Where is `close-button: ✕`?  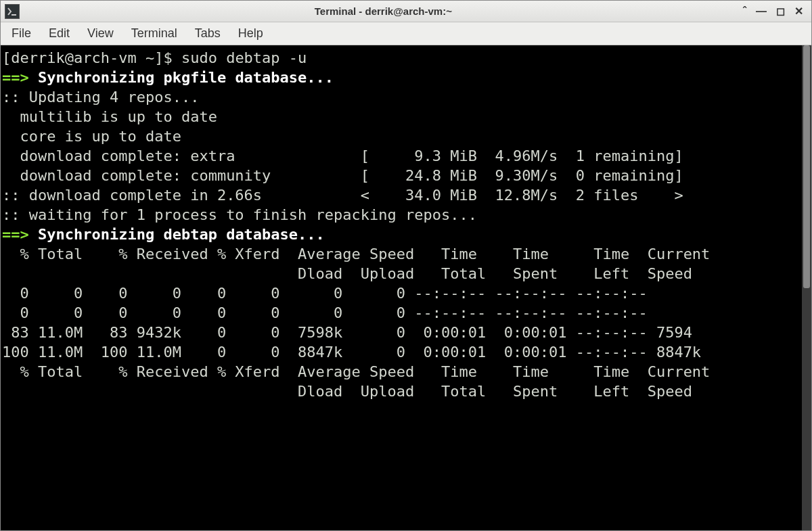 close-button: ✕ is located at coordinates (798, 11).